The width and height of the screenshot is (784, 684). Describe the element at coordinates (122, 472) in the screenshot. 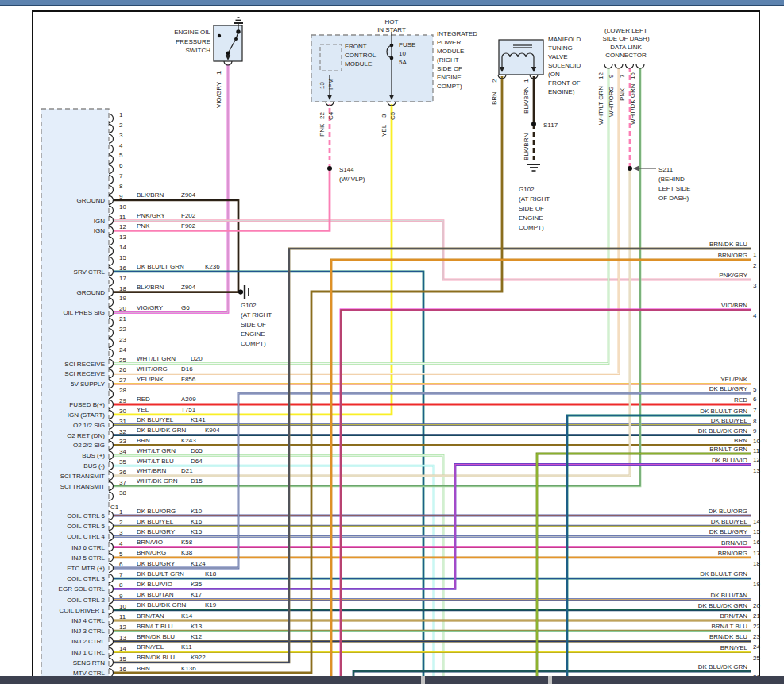

I see `pin-number: 36` at that location.